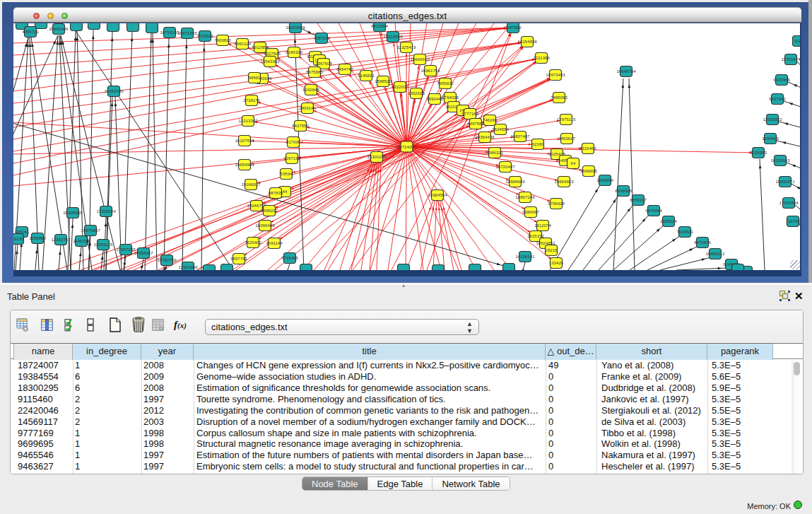 Image resolution: width=812 pixels, height=514 pixels. What do you see at coordinates (251, 184) in the screenshot?
I see `svg-text: 19166827` at bounding box center [251, 184].